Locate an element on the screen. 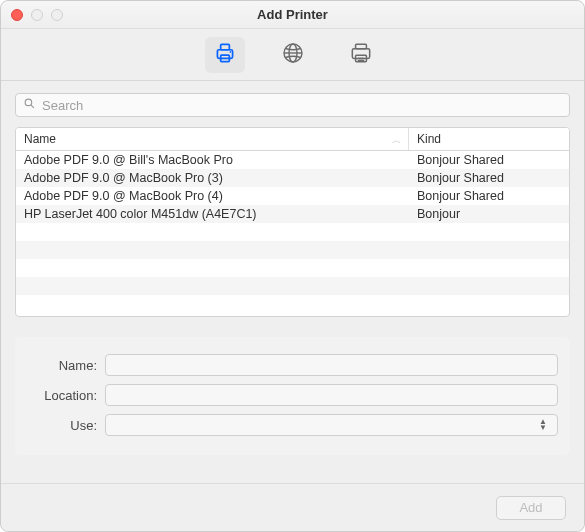  printer-name: Adobe PDF 9.0 @ MacBook Pro (4) is located at coordinates (212, 196).